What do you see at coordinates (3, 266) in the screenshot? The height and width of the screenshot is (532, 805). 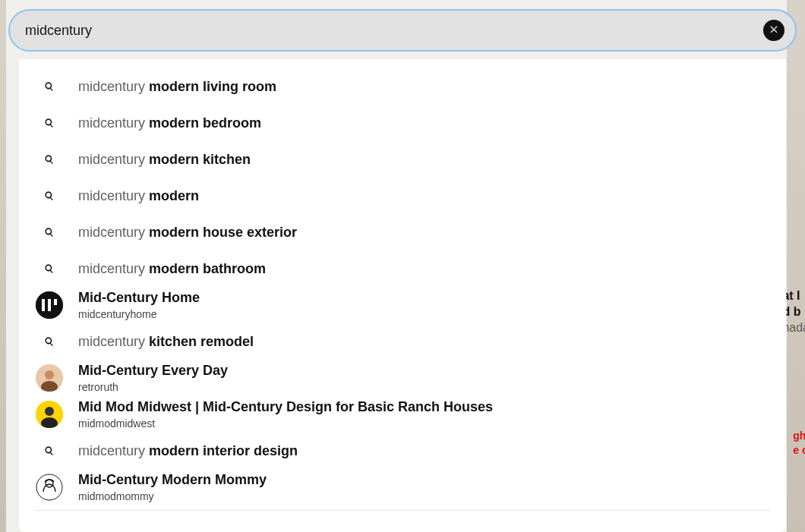 I see `background-content-left` at bounding box center [3, 266].